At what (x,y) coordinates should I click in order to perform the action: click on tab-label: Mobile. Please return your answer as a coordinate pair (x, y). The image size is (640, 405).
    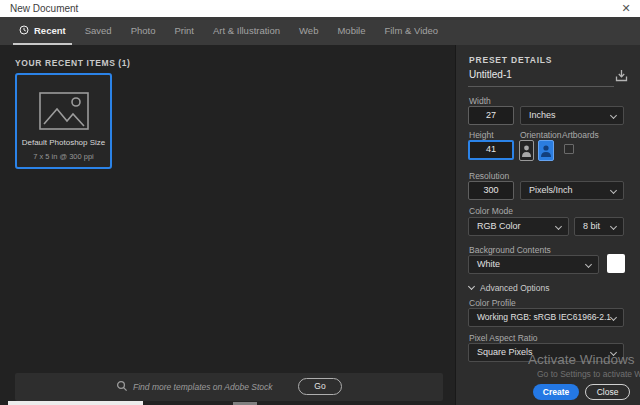
    Looking at the image, I should click on (351, 30).